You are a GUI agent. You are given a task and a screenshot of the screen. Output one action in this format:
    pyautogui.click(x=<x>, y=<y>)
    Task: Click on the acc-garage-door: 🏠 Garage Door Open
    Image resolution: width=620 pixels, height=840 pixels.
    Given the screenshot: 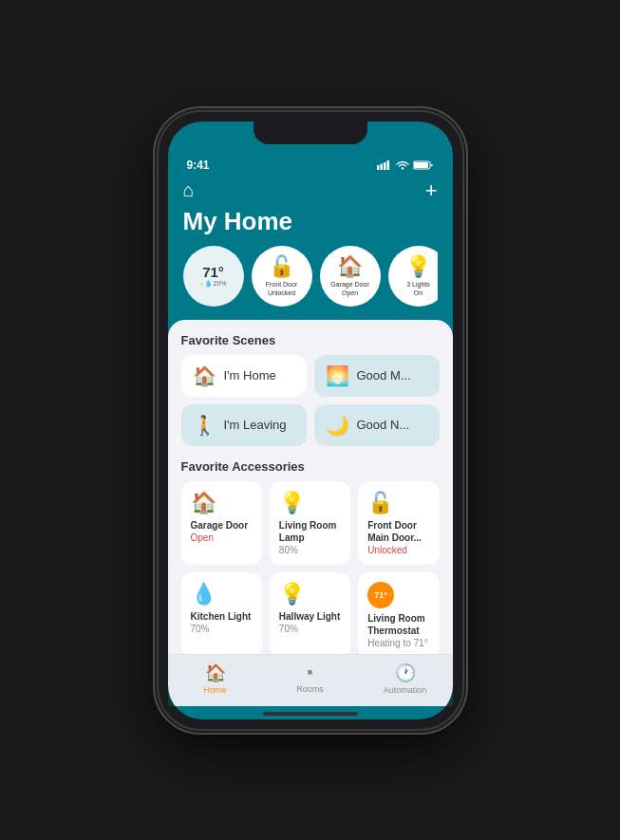 What is the action you would take?
    pyautogui.click(x=222, y=523)
    